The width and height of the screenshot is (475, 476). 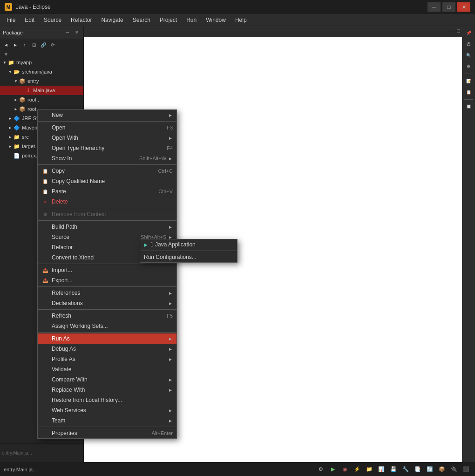 What do you see at coordinates (107, 148) in the screenshot?
I see `ctx-opentypehierarchy: Open Type Hierarchy F4` at bounding box center [107, 148].